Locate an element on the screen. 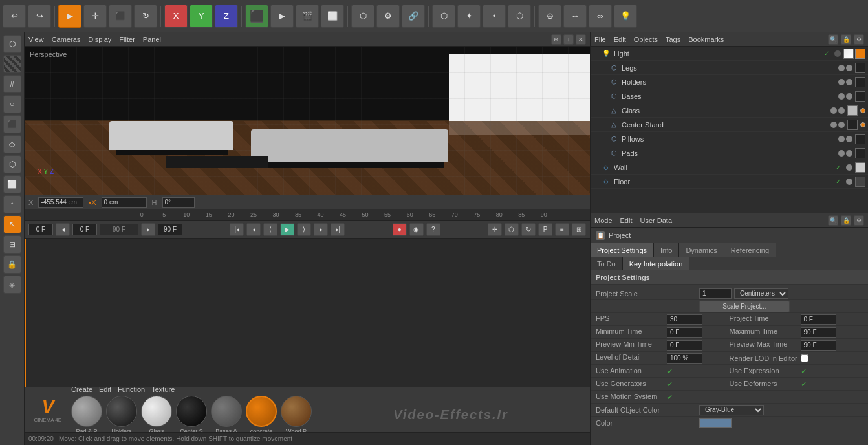  frame-right-btn: ▸ is located at coordinates (148, 230).